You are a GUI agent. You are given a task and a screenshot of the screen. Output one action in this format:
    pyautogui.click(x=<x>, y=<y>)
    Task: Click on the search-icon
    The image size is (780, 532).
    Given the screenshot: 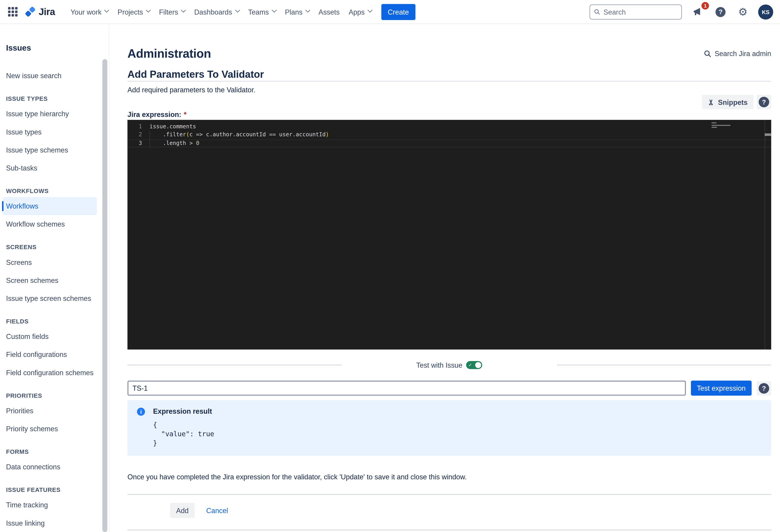 What is the action you would take?
    pyautogui.click(x=708, y=54)
    